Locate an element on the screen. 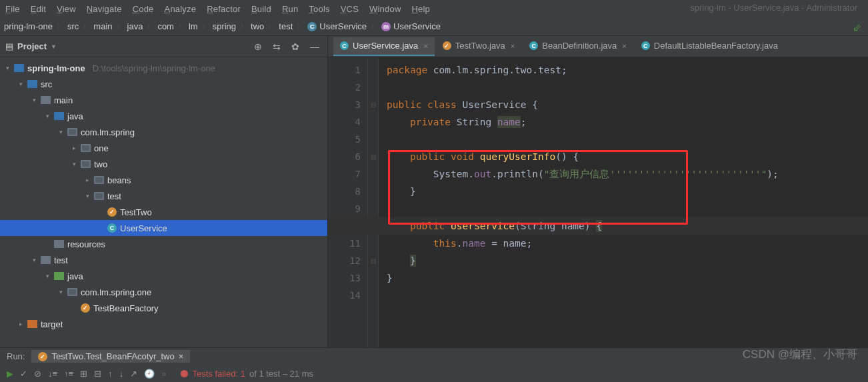 The image size is (868, 382). export-icon: ↗ is located at coordinates (133, 373).